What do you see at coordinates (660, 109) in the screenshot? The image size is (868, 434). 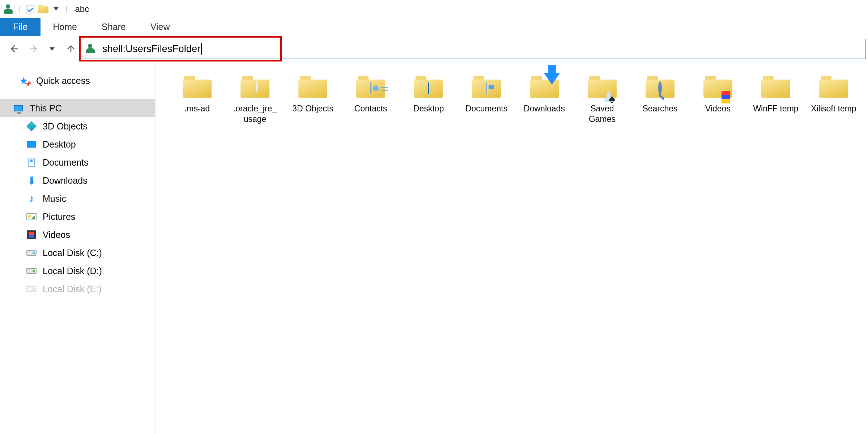 I see `item-label: Searches` at bounding box center [660, 109].